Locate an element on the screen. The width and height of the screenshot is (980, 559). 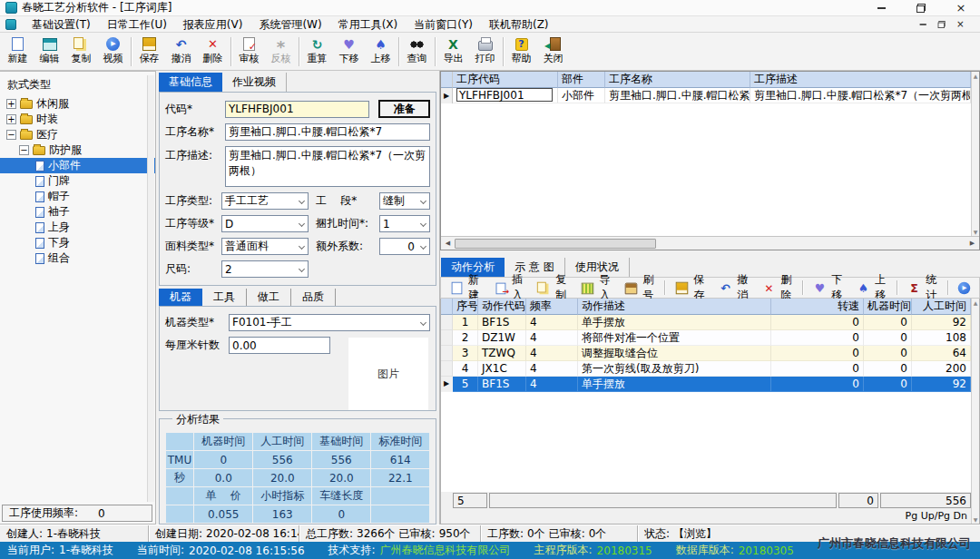
process-type-select: 手工工艺 is located at coordinates (265, 201).